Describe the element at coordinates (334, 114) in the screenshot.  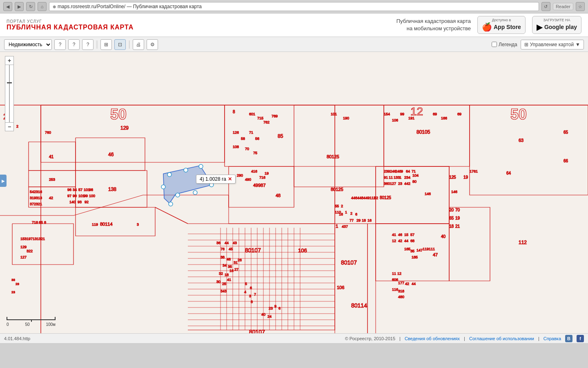
I see `svg-text: 101` at that location.